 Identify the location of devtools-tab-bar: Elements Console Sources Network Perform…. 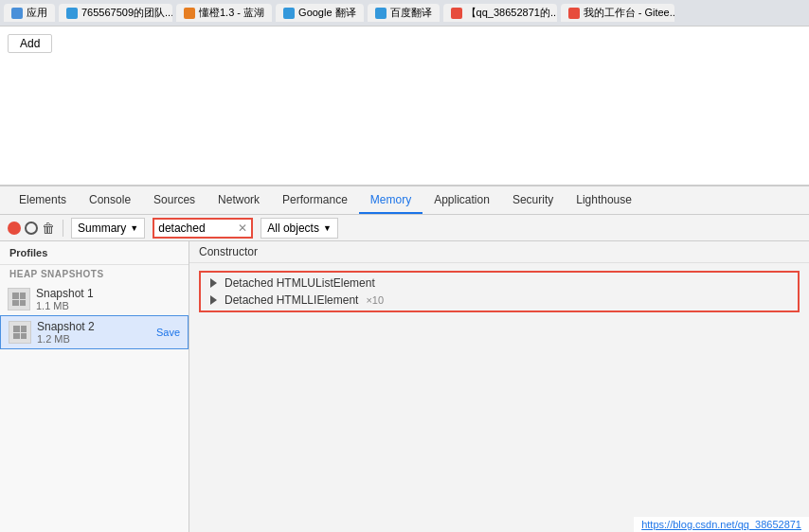
(404, 201).